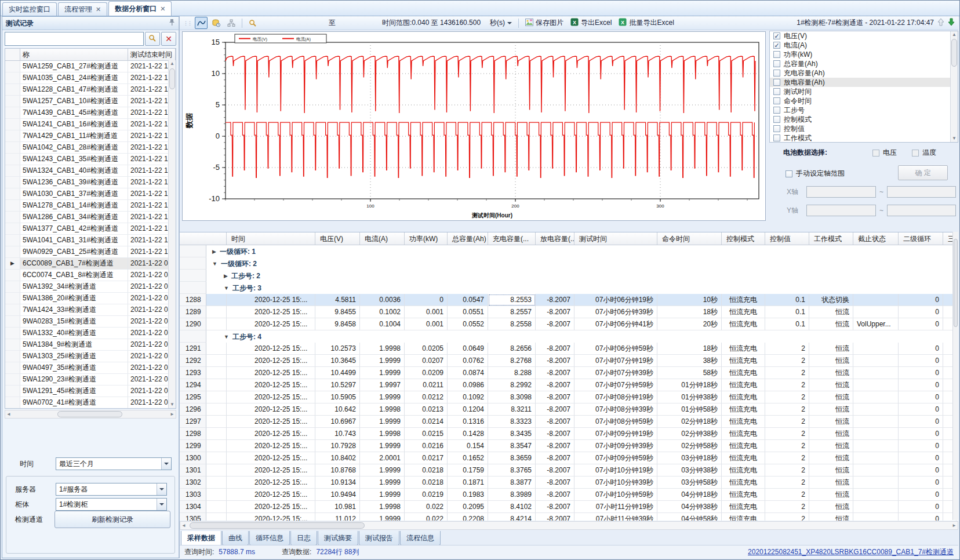 The width and height of the screenshot is (960, 560). What do you see at coordinates (140, 8) in the screenshot?
I see `tab-2: 数据分析窗口✕` at bounding box center [140, 8].